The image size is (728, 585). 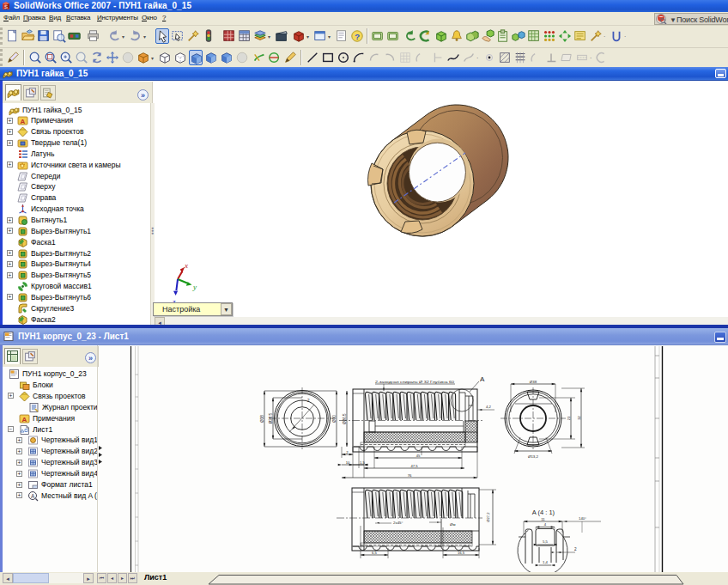 What do you see at coordinates (410, 476) in the screenshot?
I see `svg-text: 76` at bounding box center [410, 476].